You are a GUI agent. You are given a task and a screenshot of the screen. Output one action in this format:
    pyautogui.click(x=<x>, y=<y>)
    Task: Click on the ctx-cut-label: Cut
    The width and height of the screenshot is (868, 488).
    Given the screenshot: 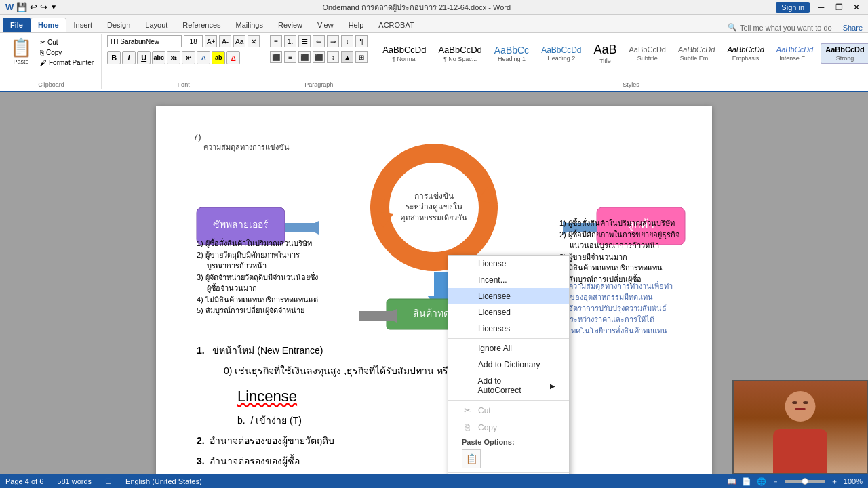 What is the action you would take?
    pyautogui.click(x=484, y=411)
    